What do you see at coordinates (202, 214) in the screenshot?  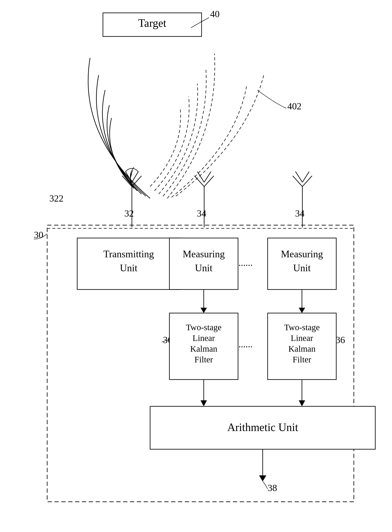 I see `ref-34a: 34` at bounding box center [202, 214].